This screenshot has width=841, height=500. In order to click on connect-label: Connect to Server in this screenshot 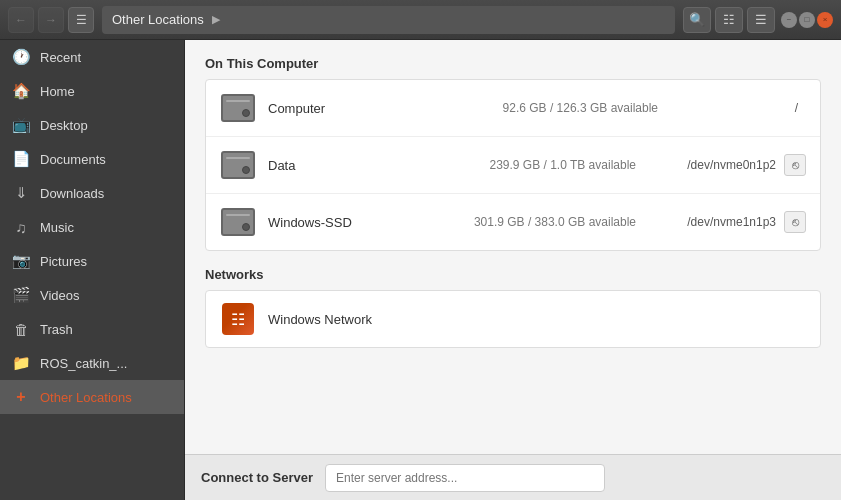, I will do `click(257, 478)`.